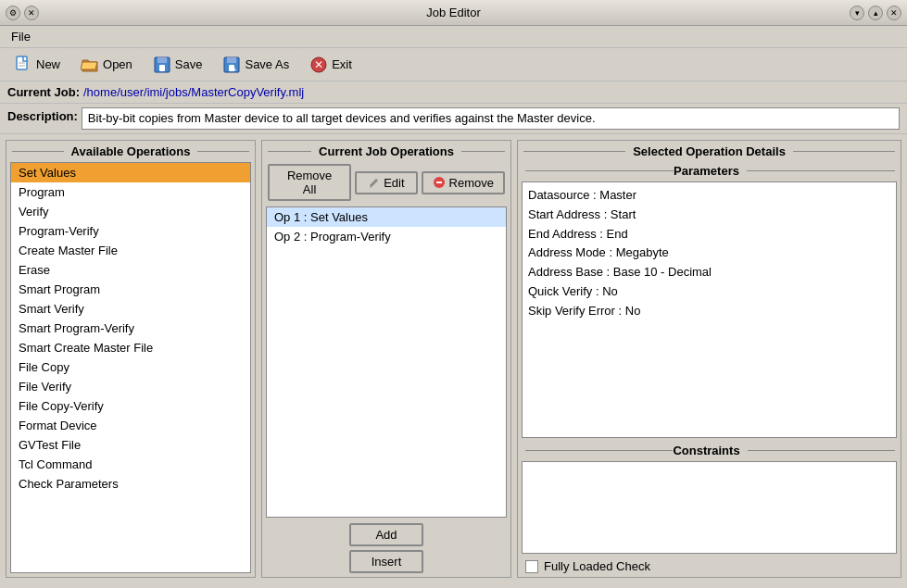 This screenshot has height=588, width=907. I want to click on open-label: Open, so click(118, 65).